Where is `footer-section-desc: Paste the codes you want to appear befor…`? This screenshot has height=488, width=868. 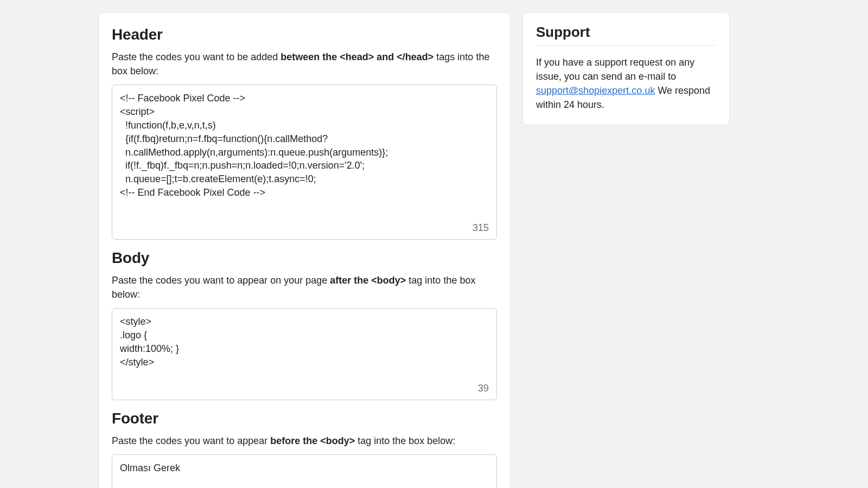 footer-section-desc: Paste the codes you want to appear befor… is located at coordinates (304, 441).